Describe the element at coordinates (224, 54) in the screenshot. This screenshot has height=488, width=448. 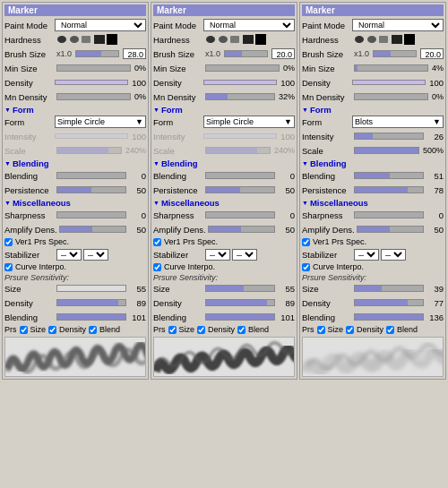
I see `brush-size-row-2: Brush Size x1.0 20.0` at that location.